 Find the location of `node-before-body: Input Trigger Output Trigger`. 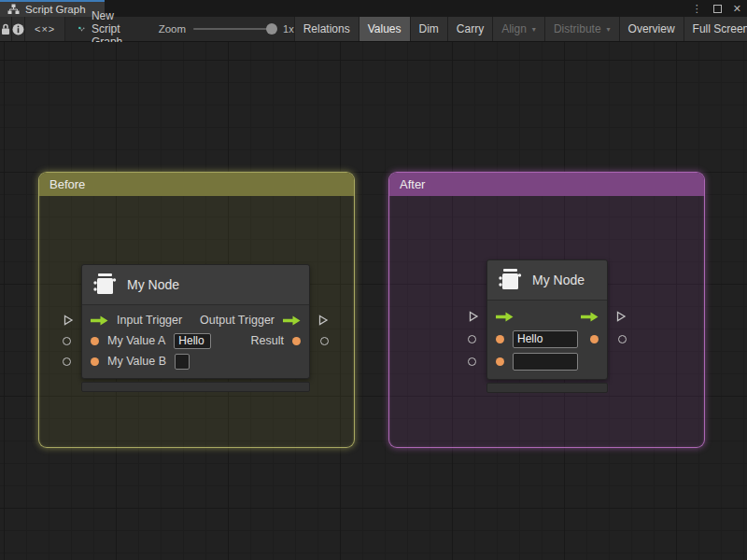

node-before-body: Input Trigger Output Trigger is located at coordinates (196, 342).